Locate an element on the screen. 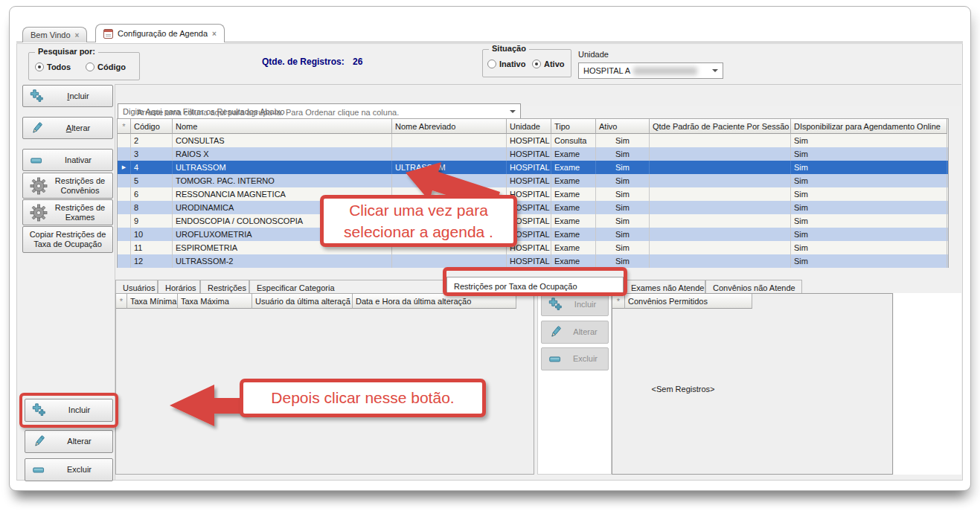 This screenshot has height=517, width=980. radio-inativo-icon is located at coordinates (492, 64).